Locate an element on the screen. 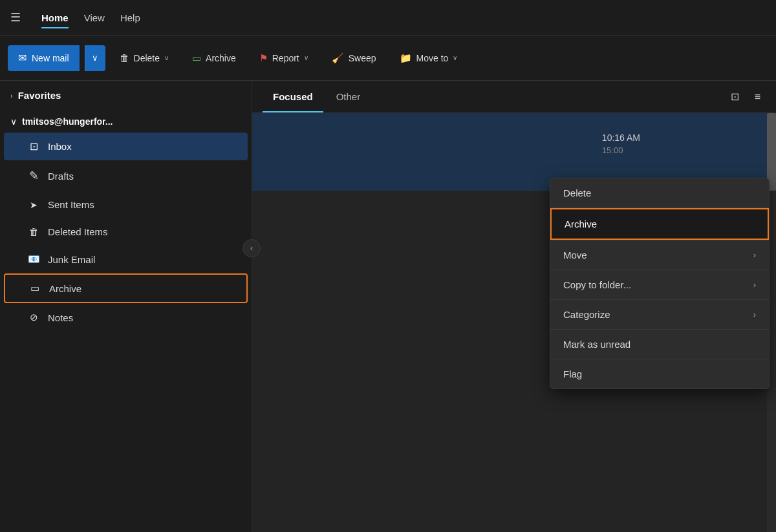 The image size is (776, 532). tabs-actions: ⊡ ≡ is located at coordinates (746, 97).